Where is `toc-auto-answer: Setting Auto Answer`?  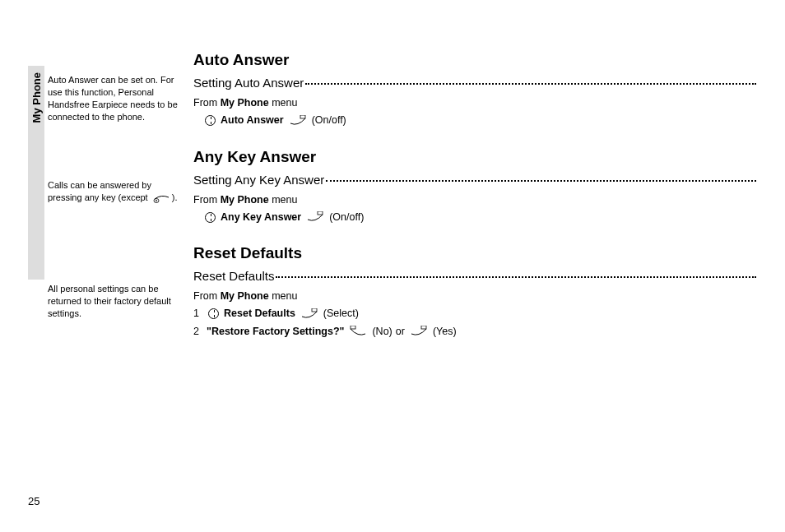
toc-auto-answer: Setting Auto Answer is located at coordinates (476, 82).